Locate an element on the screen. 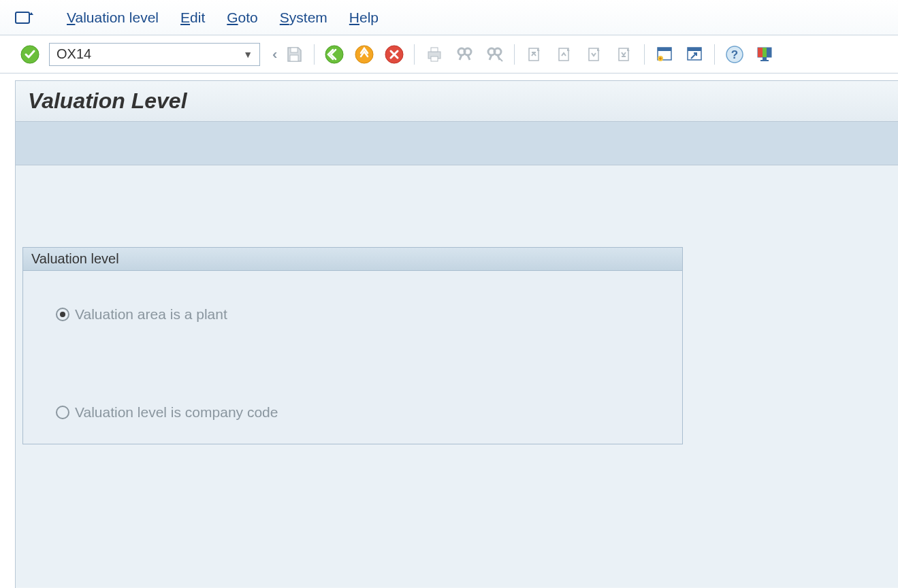 The image size is (898, 588). help-icon: ? is located at coordinates (735, 54).